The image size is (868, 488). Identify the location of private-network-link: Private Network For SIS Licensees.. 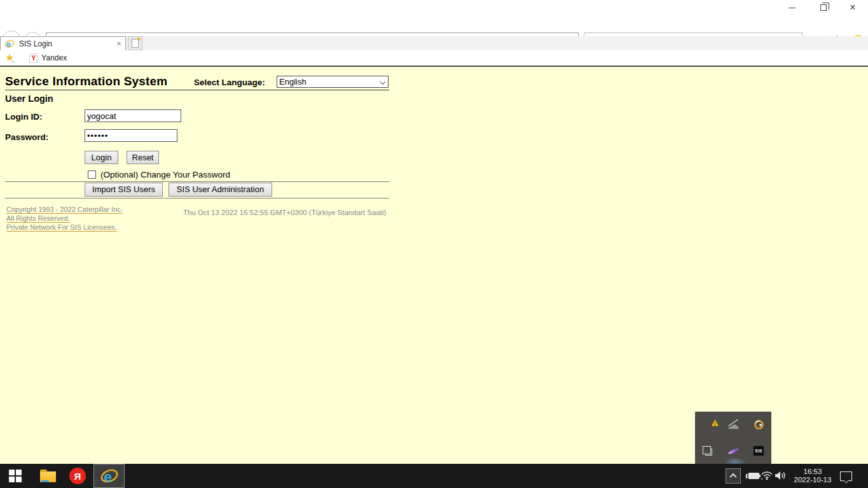
(62, 228).